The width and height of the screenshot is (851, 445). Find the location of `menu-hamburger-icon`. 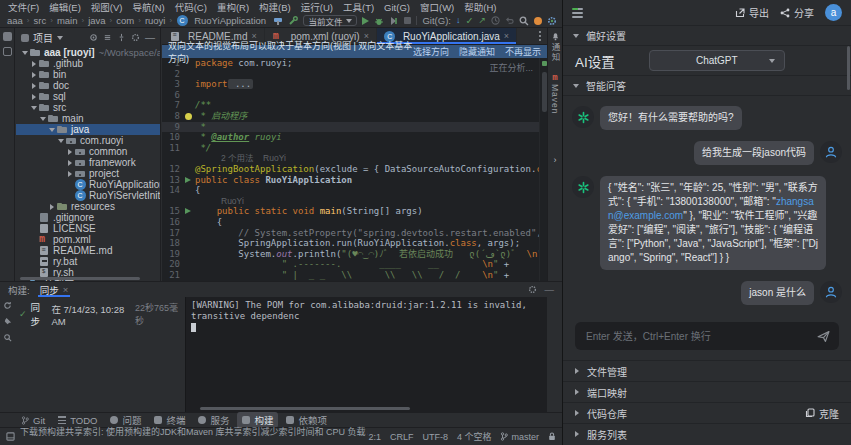

menu-hamburger-icon is located at coordinates (578, 13).